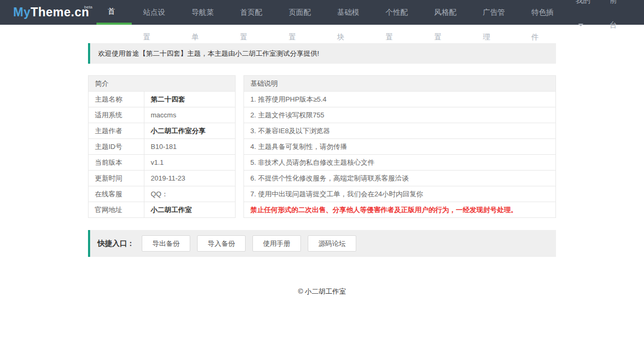 The image size is (644, 359). What do you see at coordinates (156, 13) in the screenshot?
I see `nav-item-site-settings: 站点设置` at bounding box center [156, 13].